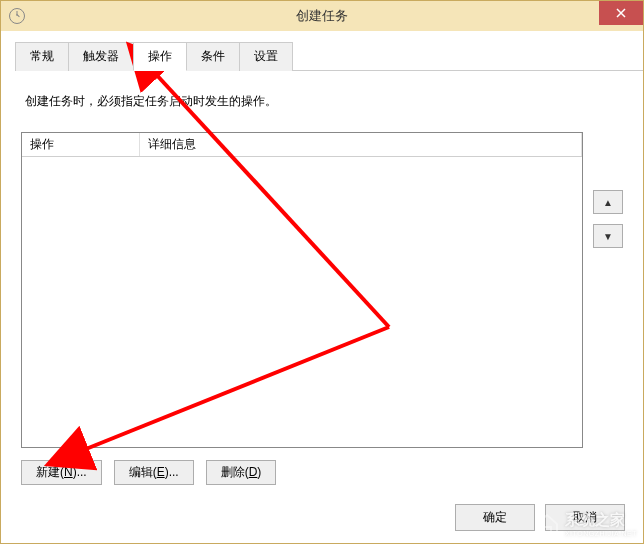 Image resolution: width=644 pixels, height=544 pixels. Describe the element at coordinates (608, 202) in the screenshot. I see `move-up-button: ▲` at that location.